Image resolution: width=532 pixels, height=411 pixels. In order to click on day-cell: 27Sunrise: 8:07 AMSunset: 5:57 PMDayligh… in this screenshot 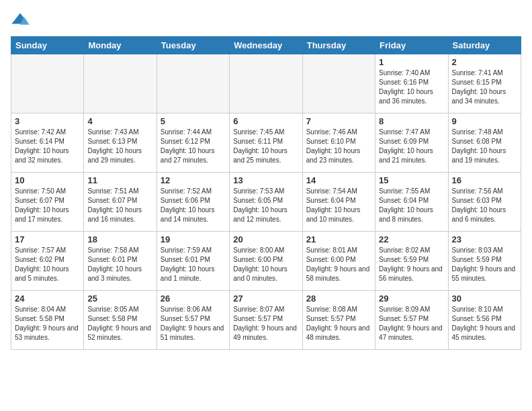, I will do `click(266, 320)`.